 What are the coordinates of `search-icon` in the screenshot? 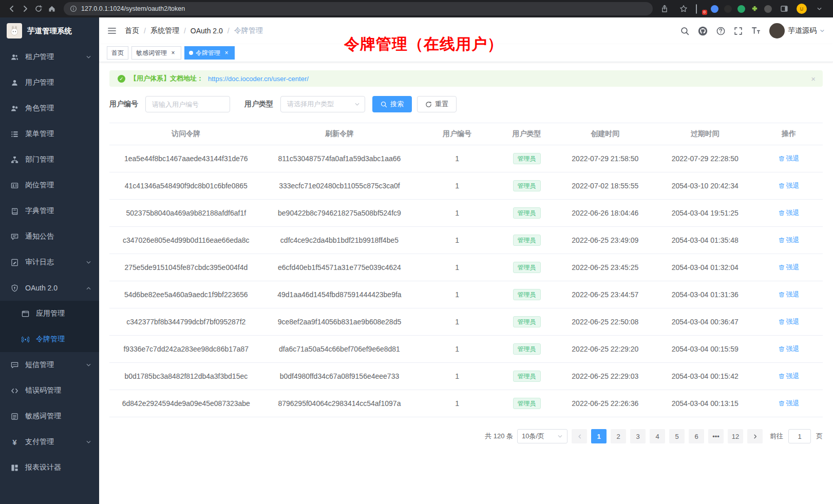 It's located at (685, 31).